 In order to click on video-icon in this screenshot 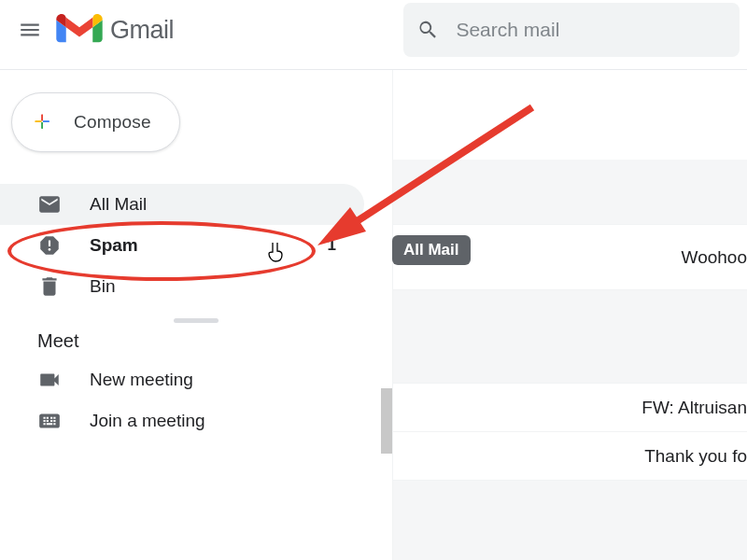, I will do `click(49, 380)`.